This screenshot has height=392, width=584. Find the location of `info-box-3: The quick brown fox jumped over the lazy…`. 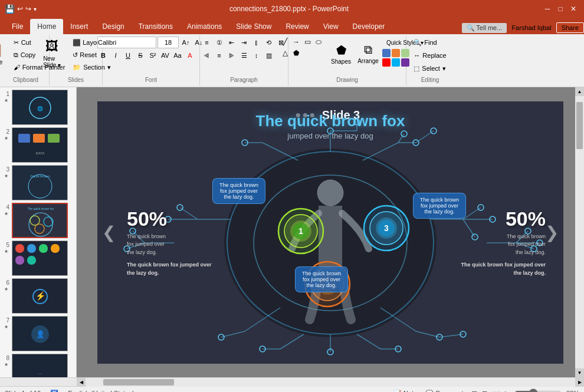

info-box-3: The quick brown fox jumped over the lazy… is located at coordinates (439, 206).